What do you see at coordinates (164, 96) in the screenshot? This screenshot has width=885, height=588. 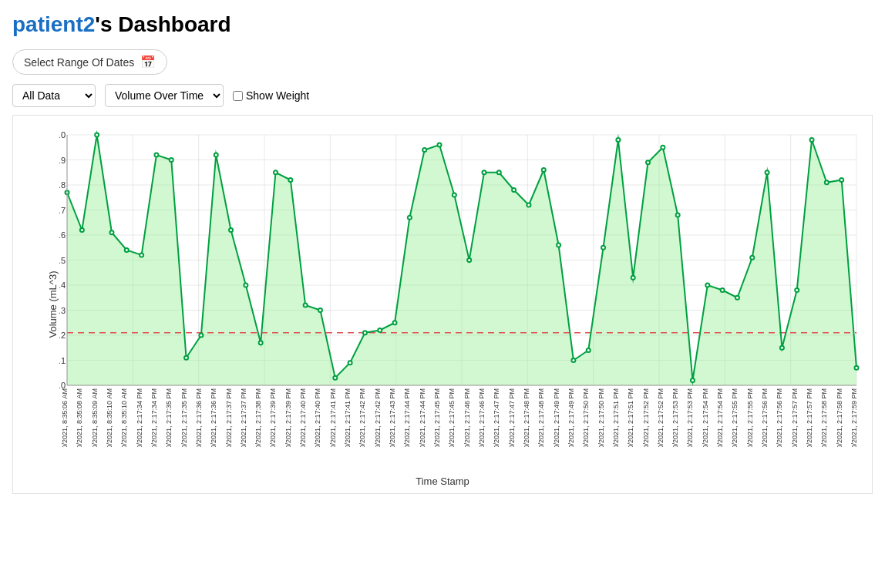 I see `chart-type-select: Volume Over TimeWeight Over TimeBoth` at bounding box center [164, 96].